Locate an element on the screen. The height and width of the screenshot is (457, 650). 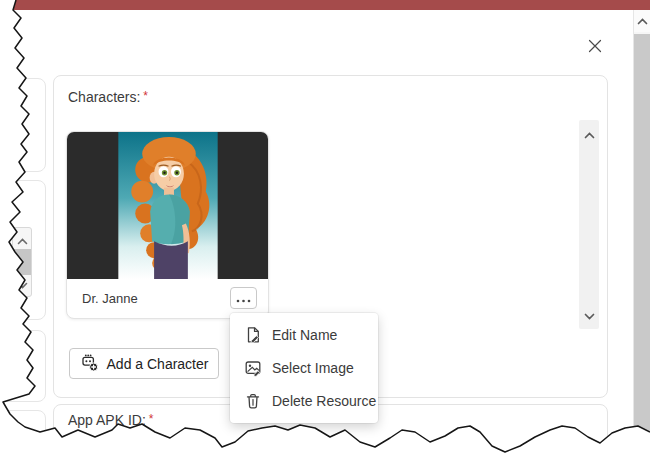
characters-label-text: Characters: is located at coordinates (104, 97).